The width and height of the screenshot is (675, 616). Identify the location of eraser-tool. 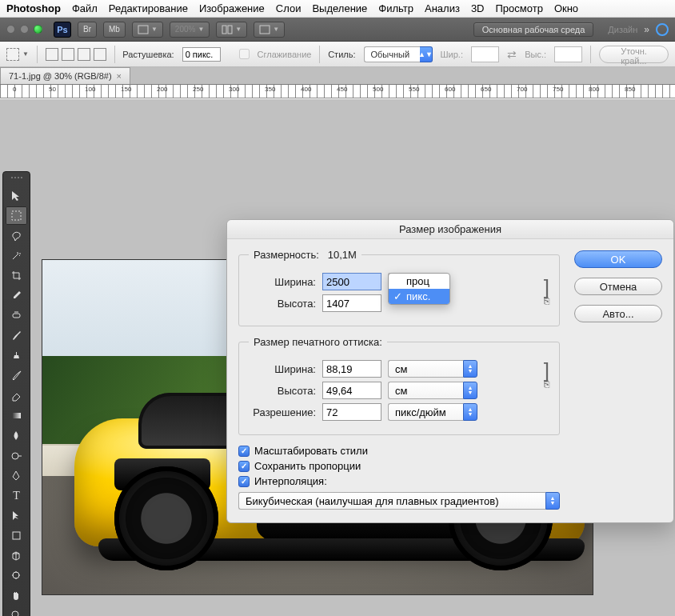
(16, 395).